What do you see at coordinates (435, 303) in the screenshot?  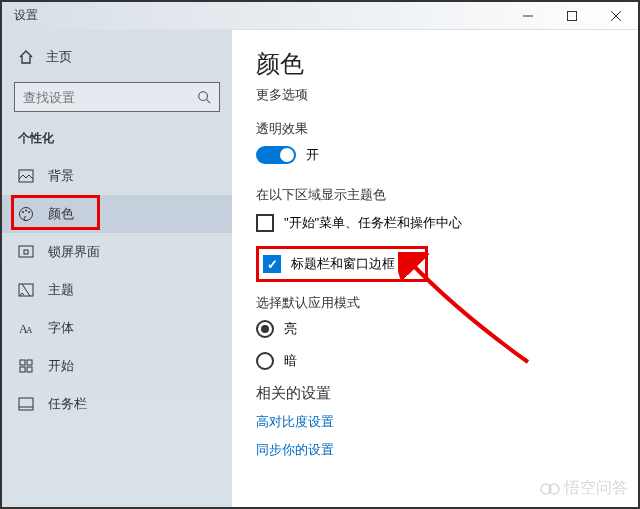 I see `app-mode-label: 选择默认应用模式` at bounding box center [435, 303].